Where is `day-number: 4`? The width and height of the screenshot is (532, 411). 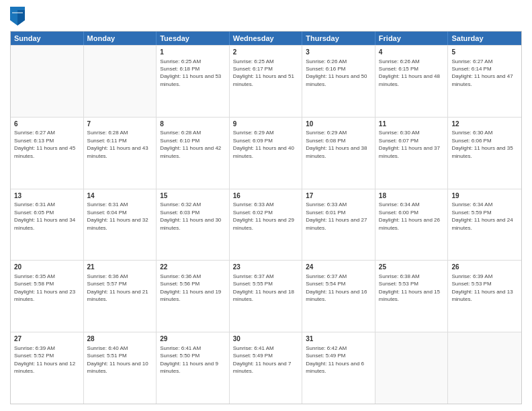
day-number: 4 is located at coordinates (412, 52).